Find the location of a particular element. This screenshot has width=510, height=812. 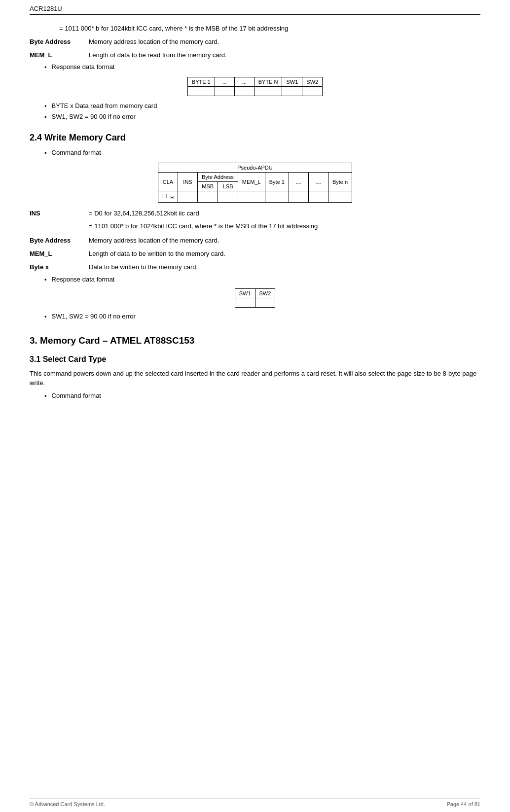

command-format-label: Command format is located at coordinates (76, 153).